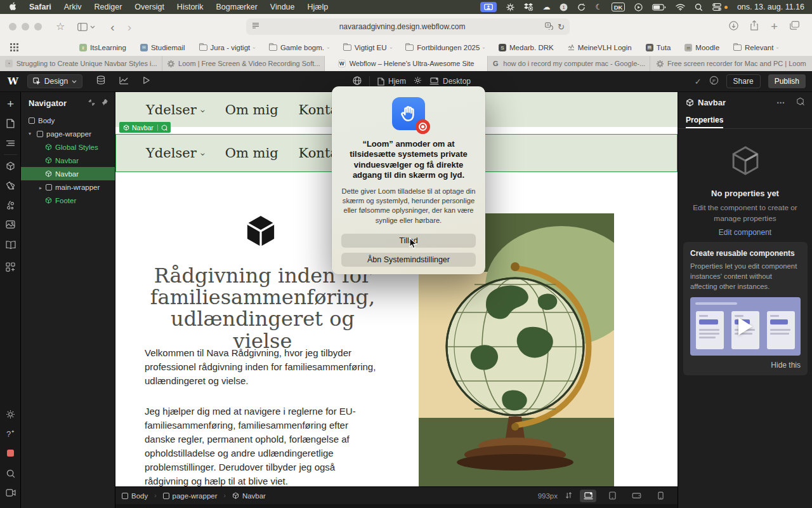  I want to click on open-system-settings-button: Åbn Systemindstillinger, so click(409, 260).